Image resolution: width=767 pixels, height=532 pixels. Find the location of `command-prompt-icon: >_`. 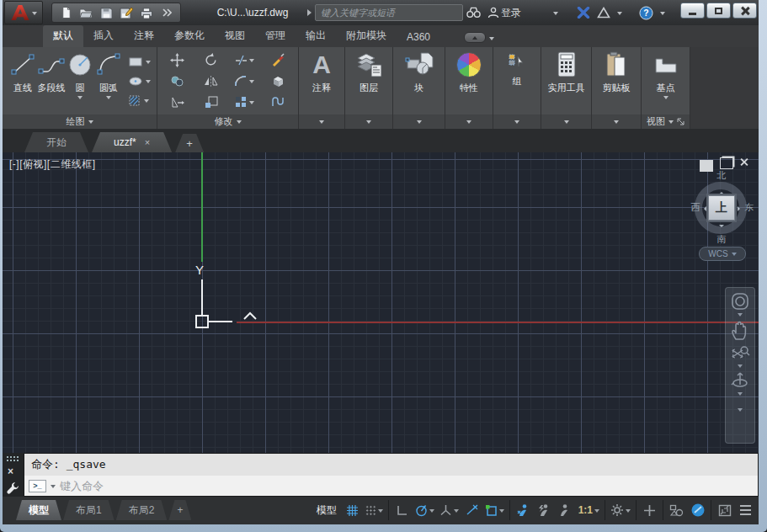

command-prompt-icon: >_ is located at coordinates (37, 487).